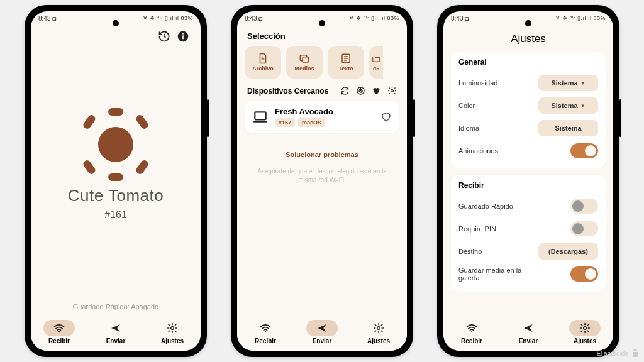 The image size is (644, 362). What do you see at coordinates (346, 58) in the screenshot?
I see `text-icon` at bounding box center [346, 58].